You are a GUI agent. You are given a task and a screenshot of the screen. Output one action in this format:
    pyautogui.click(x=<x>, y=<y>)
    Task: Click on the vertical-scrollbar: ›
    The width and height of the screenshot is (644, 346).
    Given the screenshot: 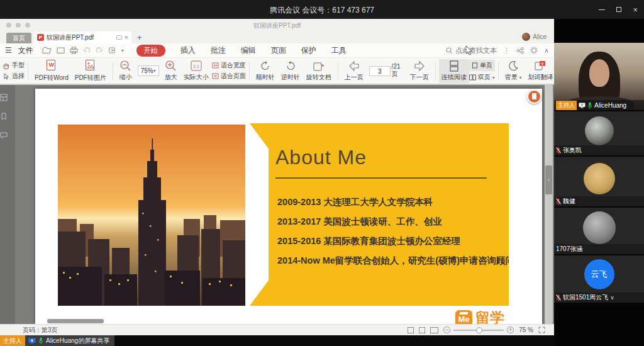 What is the action you would take?
    pyautogui.click(x=548, y=204)
    